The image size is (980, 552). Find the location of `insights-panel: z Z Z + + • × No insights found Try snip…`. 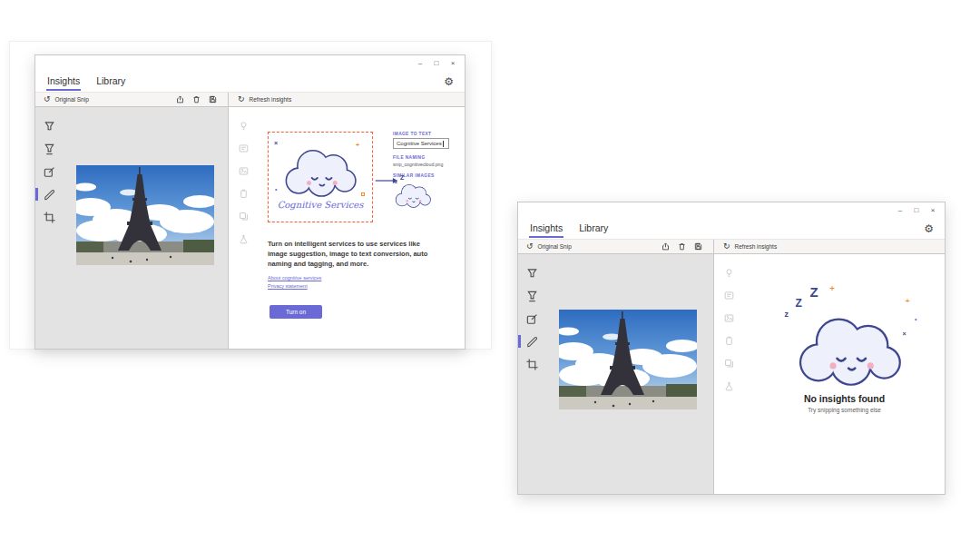

insights-panel: z Z Z + + • × No insights found Try snip… is located at coordinates (829, 374).